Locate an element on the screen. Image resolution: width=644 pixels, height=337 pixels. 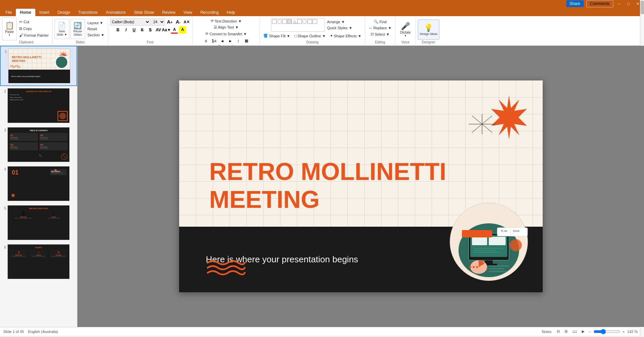
slide-thumb-5: 5 MEETING OBJECTIVES ☿ MERCURY Mercury i… is located at coordinates (38, 223).